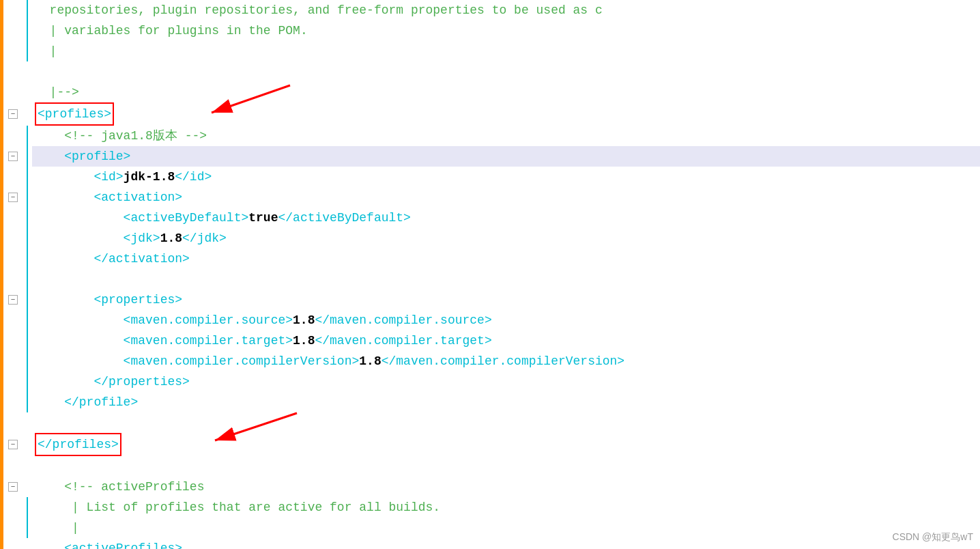  What do you see at coordinates (506, 31) in the screenshot?
I see `line-content: | variables for plugins in the POM.` at bounding box center [506, 31].